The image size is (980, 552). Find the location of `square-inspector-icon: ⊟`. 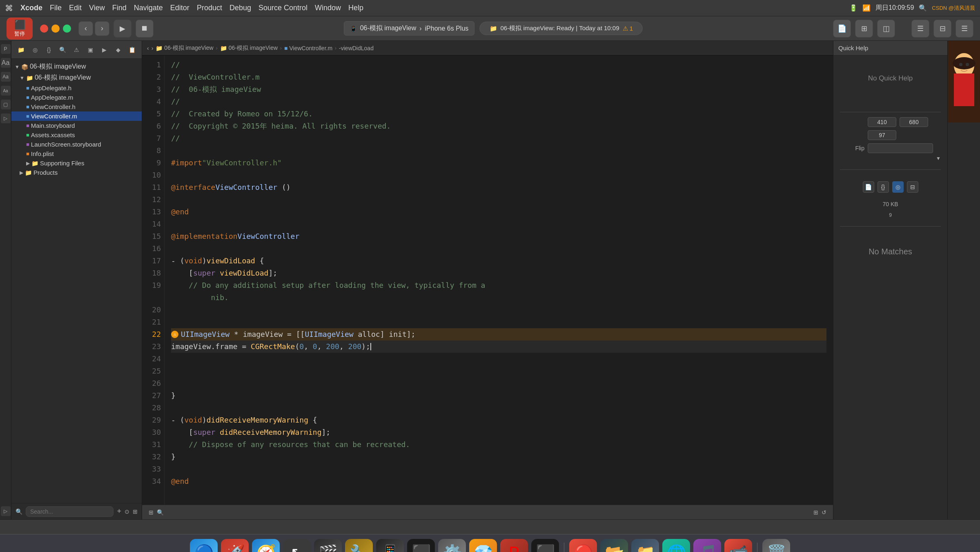

square-inspector-icon: ⊟ is located at coordinates (913, 187).